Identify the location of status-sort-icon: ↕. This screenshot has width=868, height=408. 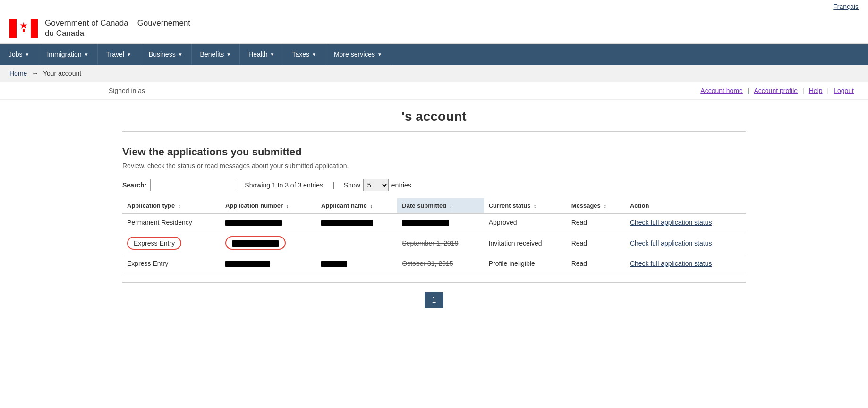
(535, 206).